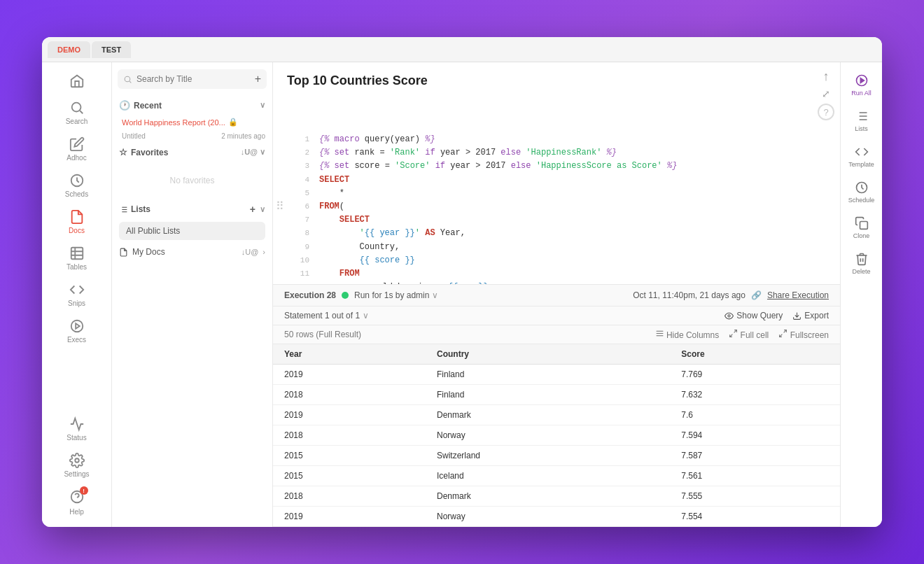 The image size is (924, 564). What do you see at coordinates (193, 79) in the screenshot?
I see `search-input` at bounding box center [193, 79].